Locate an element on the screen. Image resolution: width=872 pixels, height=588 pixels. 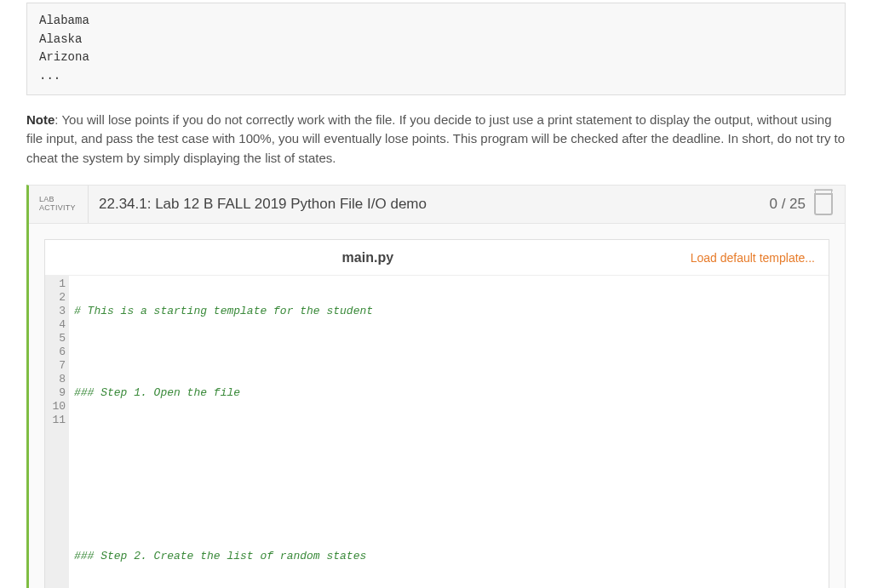
example-line: Arizona is located at coordinates (436, 58).